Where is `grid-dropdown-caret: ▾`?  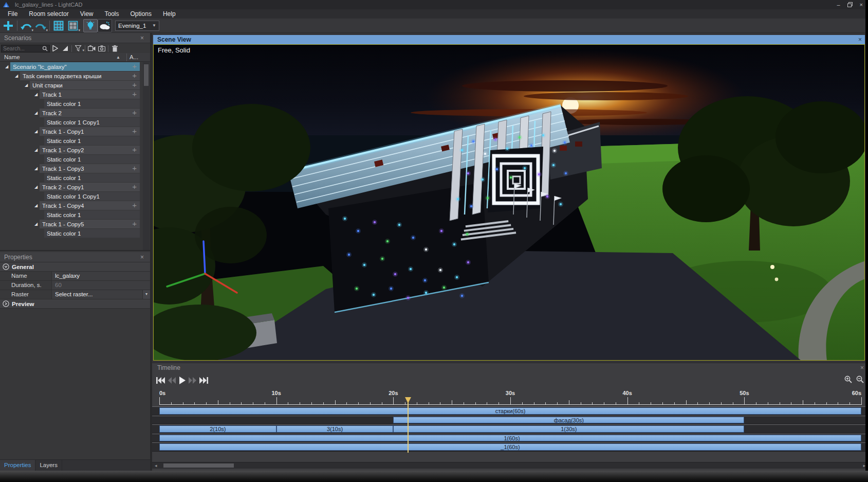
grid-dropdown-caret: ▾ is located at coordinates (79, 30).